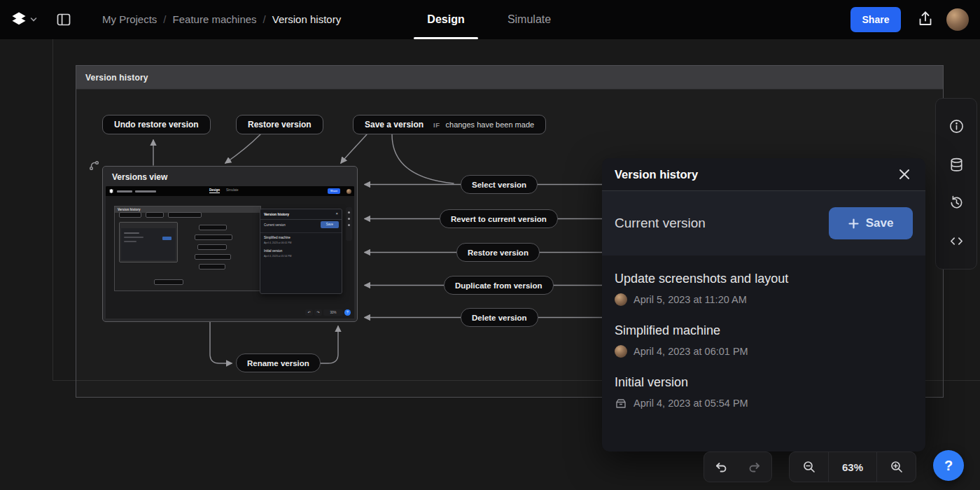 The image size is (980, 490). What do you see at coordinates (657, 175) in the screenshot?
I see `panel-title: Version history` at bounding box center [657, 175].